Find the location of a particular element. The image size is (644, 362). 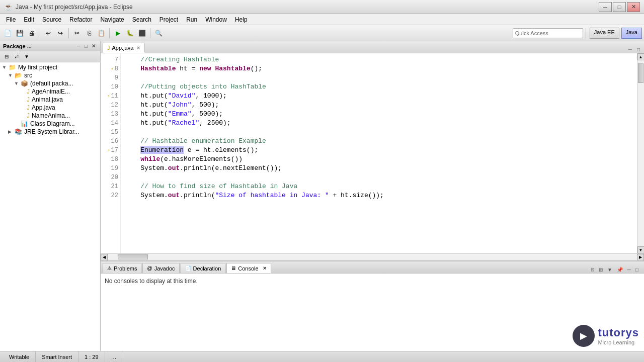

pe-minimize: ─ is located at coordinates (78, 46).